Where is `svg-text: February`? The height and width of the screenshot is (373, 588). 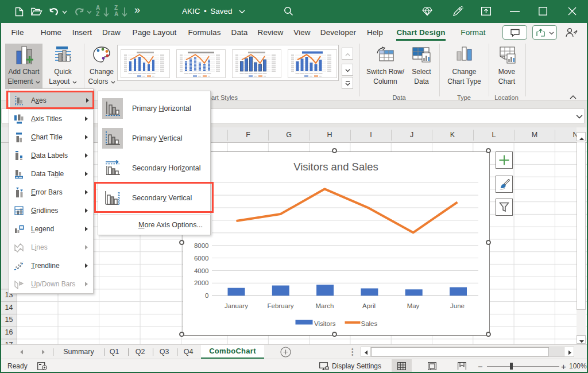 svg-text: February is located at coordinates (280, 306).